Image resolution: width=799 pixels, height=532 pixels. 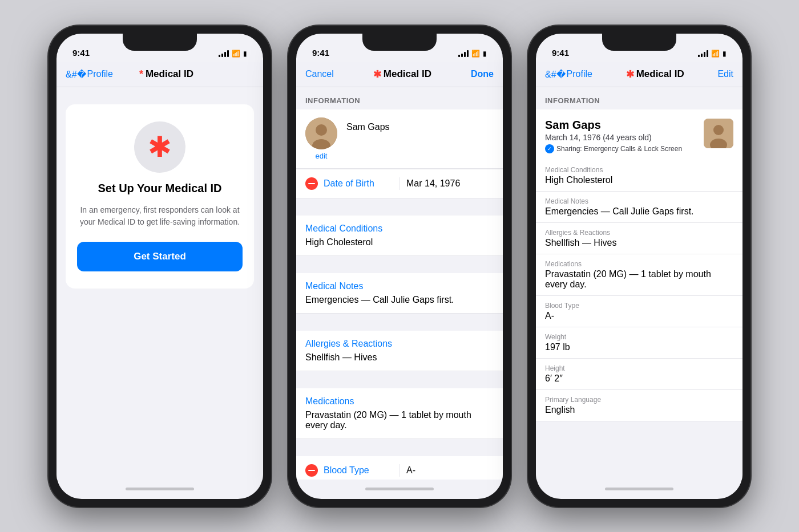 I want to click on medical-notes-label: Medical Notes, so click(x=400, y=286).